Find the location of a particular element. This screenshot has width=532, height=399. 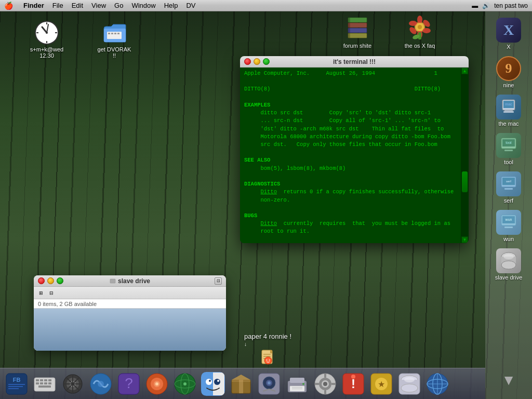

menu-help: Help is located at coordinates (171, 5).